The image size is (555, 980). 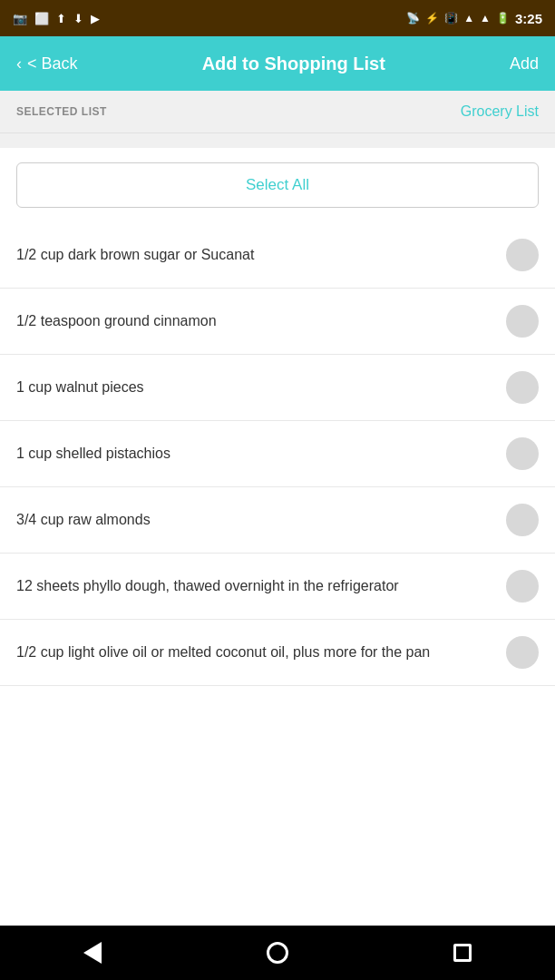 What do you see at coordinates (529, 18) in the screenshot?
I see `time-display: 3:25` at bounding box center [529, 18].